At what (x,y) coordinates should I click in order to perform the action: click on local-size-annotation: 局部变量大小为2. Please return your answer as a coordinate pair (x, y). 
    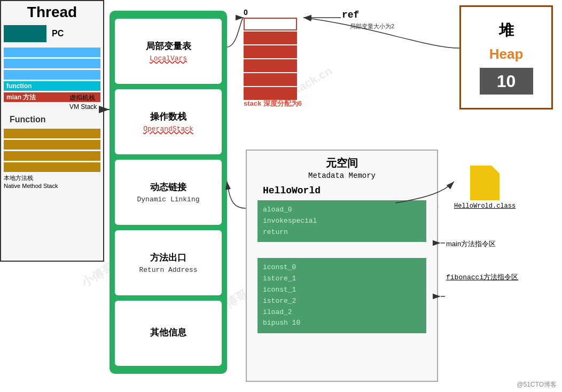
    Looking at the image, I should click on (374, 27).